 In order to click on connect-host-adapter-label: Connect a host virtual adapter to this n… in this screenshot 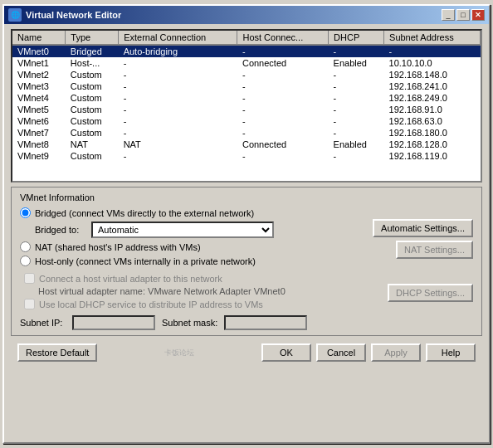, I will do `click(131, 279)`.